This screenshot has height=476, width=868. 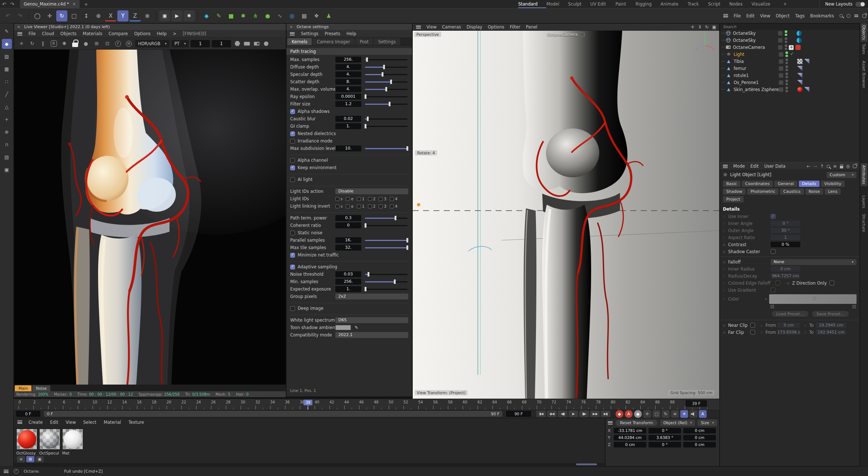 I want to click on render-region-button: R, so click(x=54, y=44).